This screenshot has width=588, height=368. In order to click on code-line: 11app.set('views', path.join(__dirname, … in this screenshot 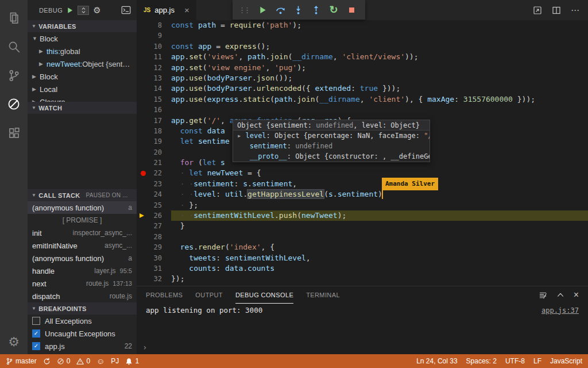, I will do `click(362, 57)`.